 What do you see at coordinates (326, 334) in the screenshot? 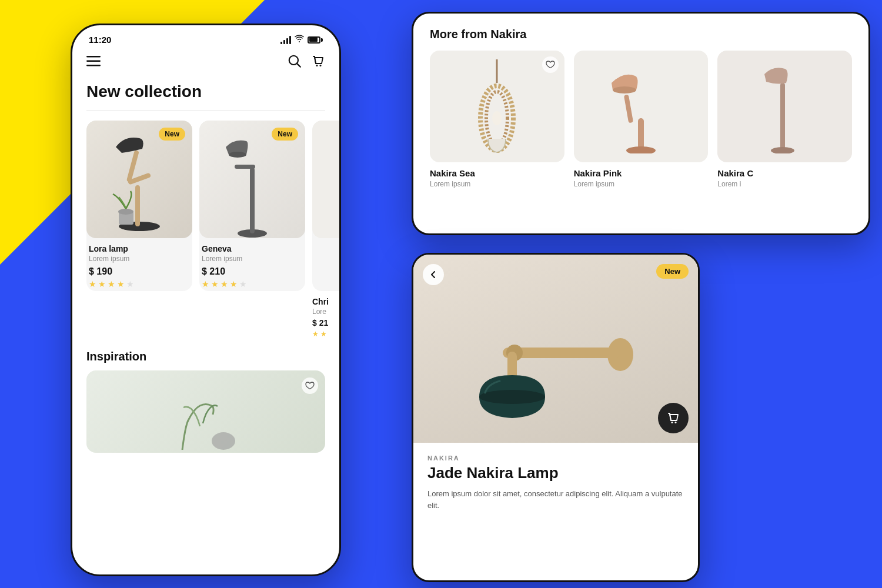
I see `product-3-stars: ★ ★` at bounding box center [326, 334].